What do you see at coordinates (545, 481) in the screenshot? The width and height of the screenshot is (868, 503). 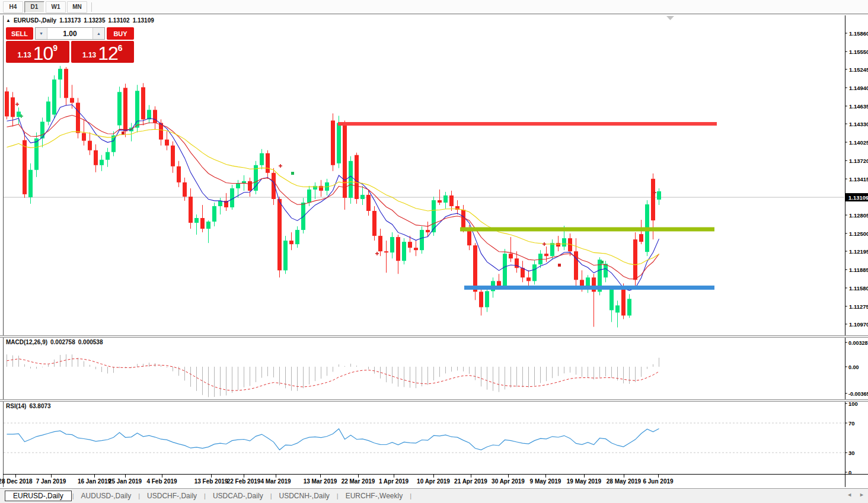 I see `svg-text: 9 May 2019` at bounding box center [545, 481].